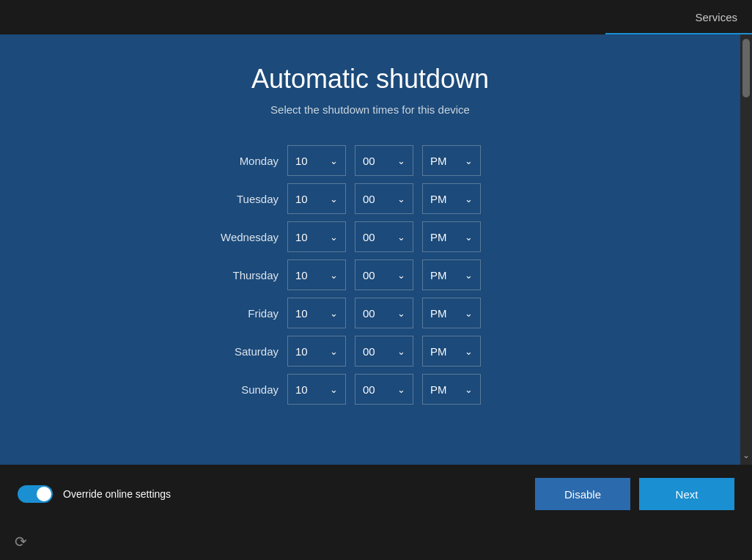 This screenshot has height=560, width=752. I want to click on ampm-select-wednesday: PM ⌄, so click(451, 237).